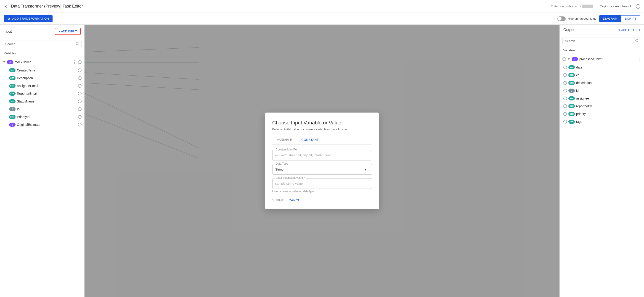 The height and width of the screenshot is (297, 644). I want to click on list-item: STR ReporterEmail, so click(42, 93).